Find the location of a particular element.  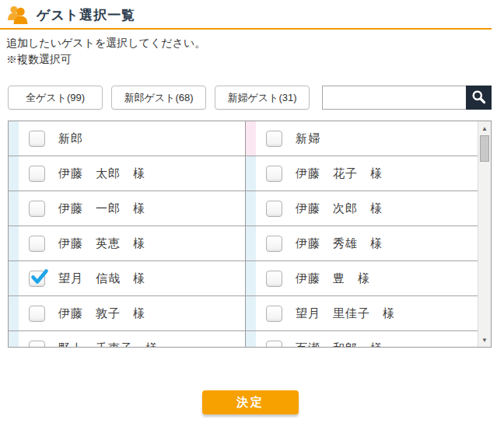

guest-row: 伊藤 太郎 様 is located at coordinates (127, 174).